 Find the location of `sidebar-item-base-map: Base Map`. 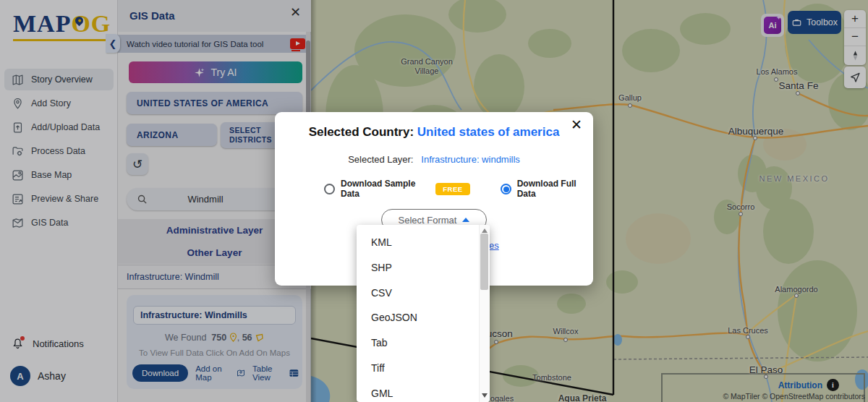

sidebar-item-base-map: Base Map is located at coordinates (59, 175).